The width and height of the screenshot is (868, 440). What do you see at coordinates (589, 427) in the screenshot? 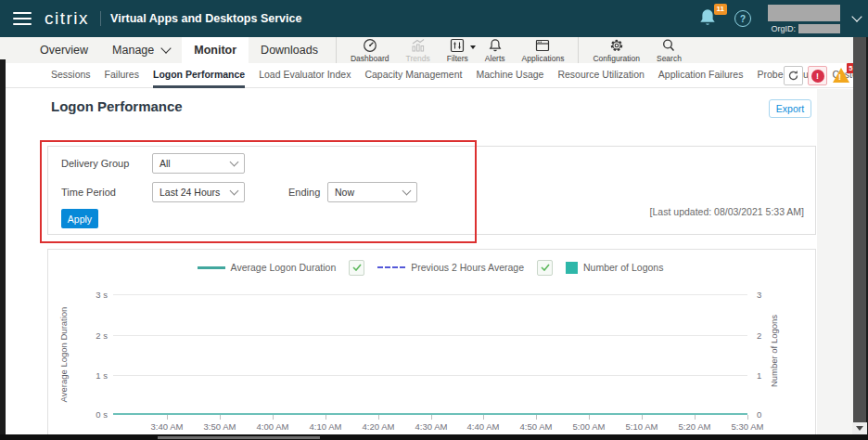
I see `x-axis-label: 5:00 AM` at bounding box center [589, 427].